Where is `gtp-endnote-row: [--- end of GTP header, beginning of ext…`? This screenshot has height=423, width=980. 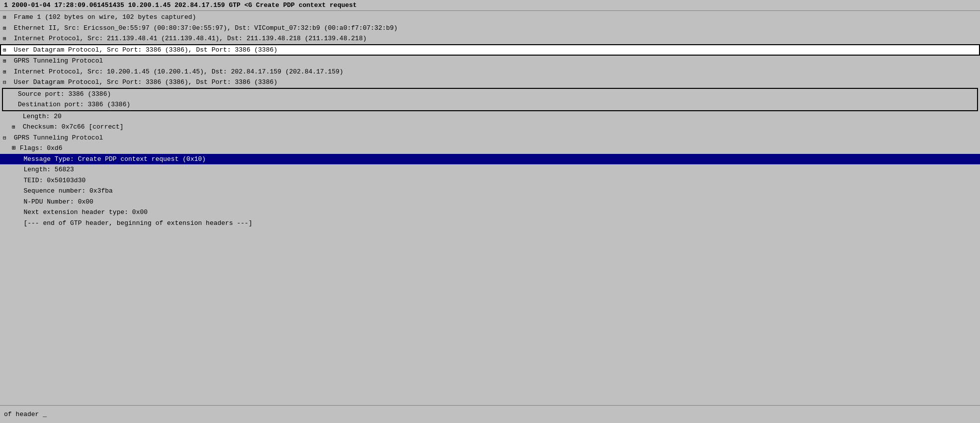 gtp-endnote-row: [--- end of GTP header, beginning of ext… is located at coordinates (490, 223).